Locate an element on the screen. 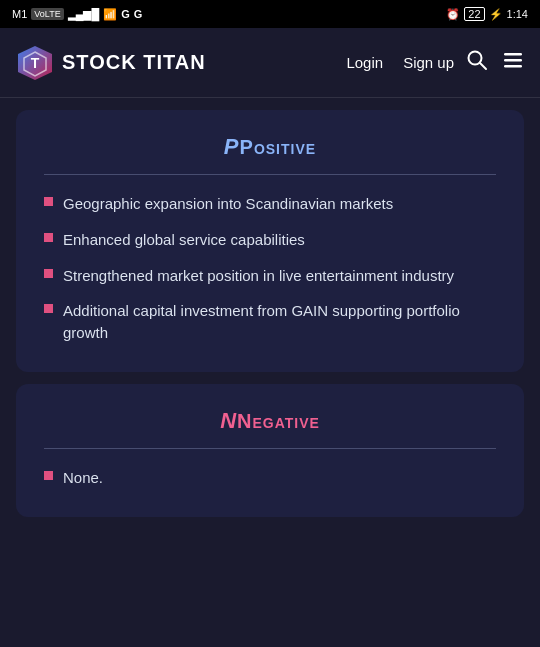 Image resolution: width=540 pixels, height=647 pixels. positive-card-title: PPositive is located at coordinates (270, 147).